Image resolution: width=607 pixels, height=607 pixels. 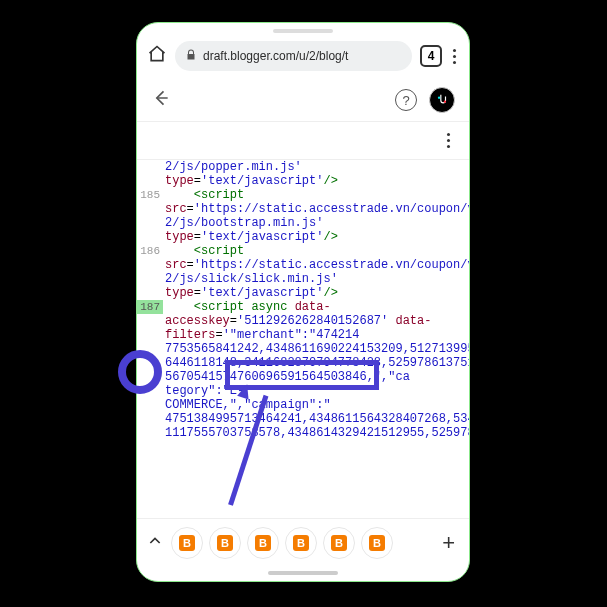 I want to click on home-icon, so click(x=157, y=56).